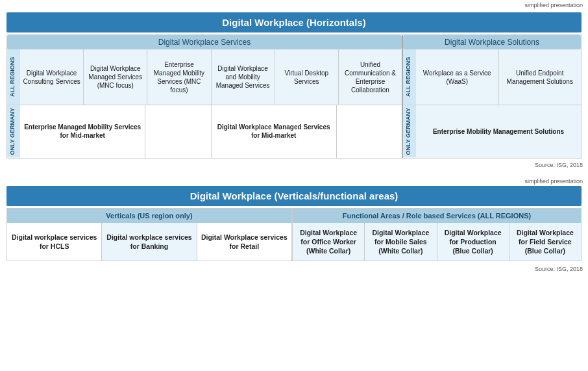  I want to click on services-top-row: ALL REGIONS Digital Workplace Consulting…, so click(204, 77).